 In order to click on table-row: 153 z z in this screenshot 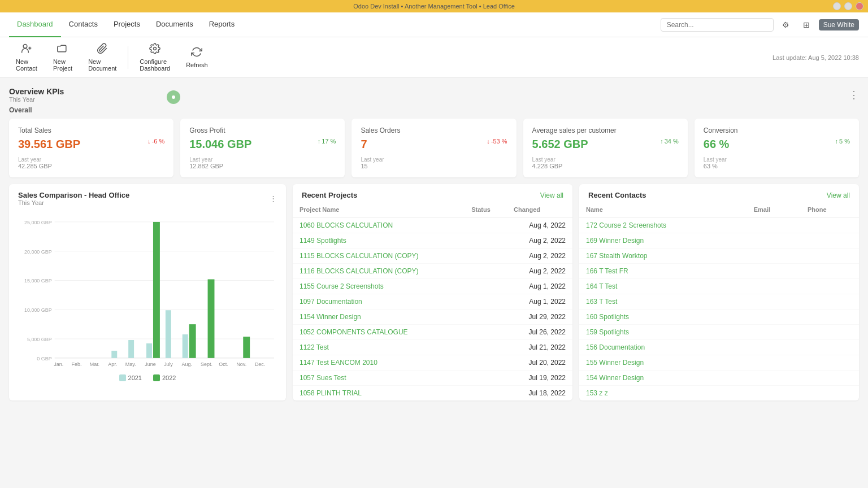, I will do `click(719, 393)`.